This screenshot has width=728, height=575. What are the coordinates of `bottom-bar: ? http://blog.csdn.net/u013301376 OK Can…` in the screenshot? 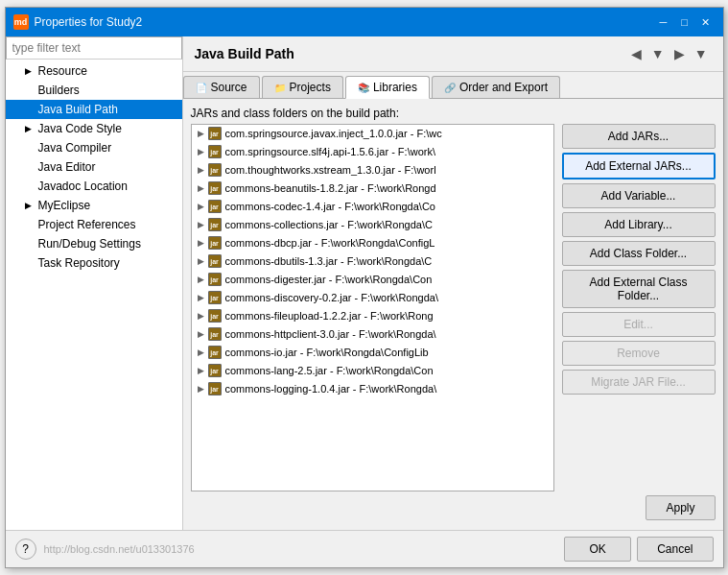 It's located at (364, 549).